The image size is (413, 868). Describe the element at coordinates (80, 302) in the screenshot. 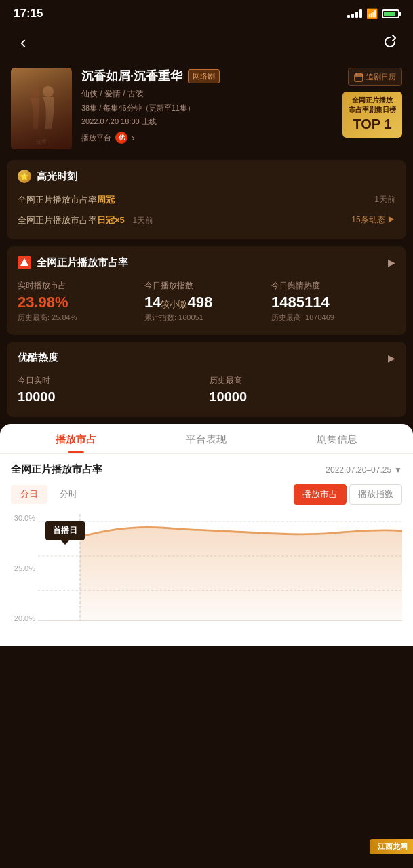

I see `metric-realtime-value: 23.98%` at that location.